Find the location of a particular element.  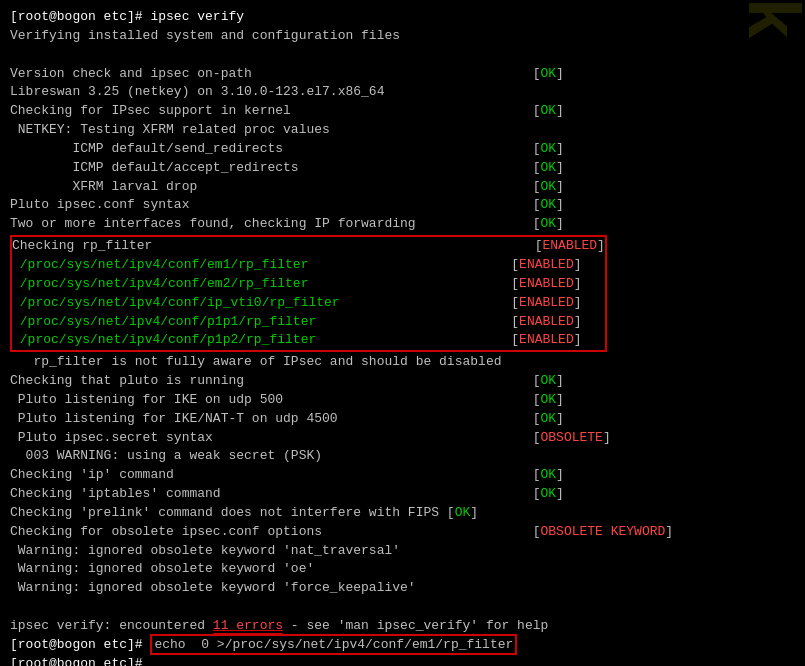

line-ip-forwarding: Two or more interfaces found, checking I… is located at coordinates (402, 224).